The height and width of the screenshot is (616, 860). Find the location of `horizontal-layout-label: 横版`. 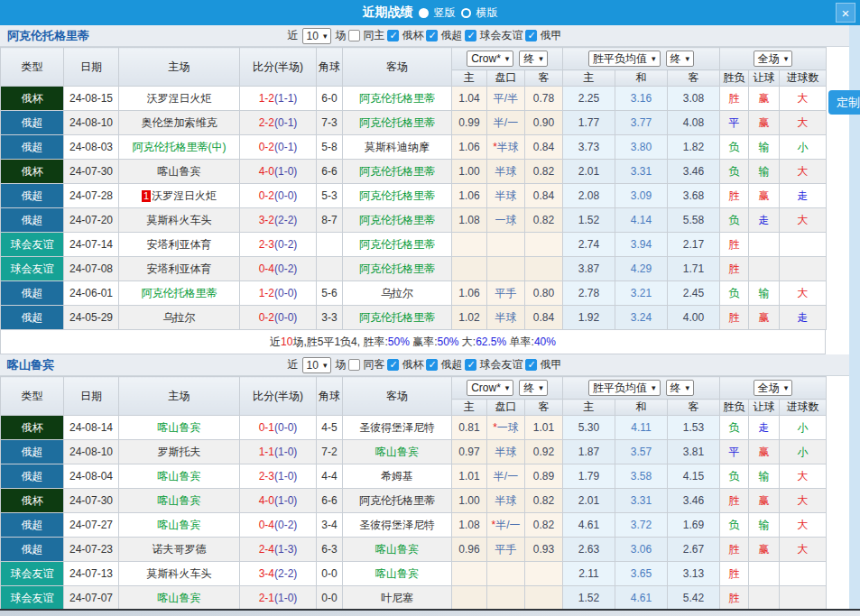

horizontal-layout-label: 横版 is located at coordinates (487, 13).